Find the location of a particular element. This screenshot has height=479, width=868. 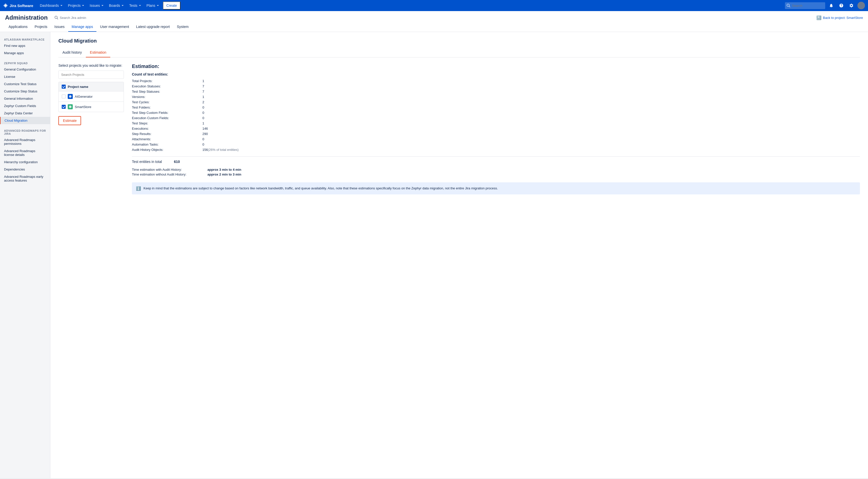

sidebar-item-customize-test-status: Customize Test Status is located at coordinates (25, 84).